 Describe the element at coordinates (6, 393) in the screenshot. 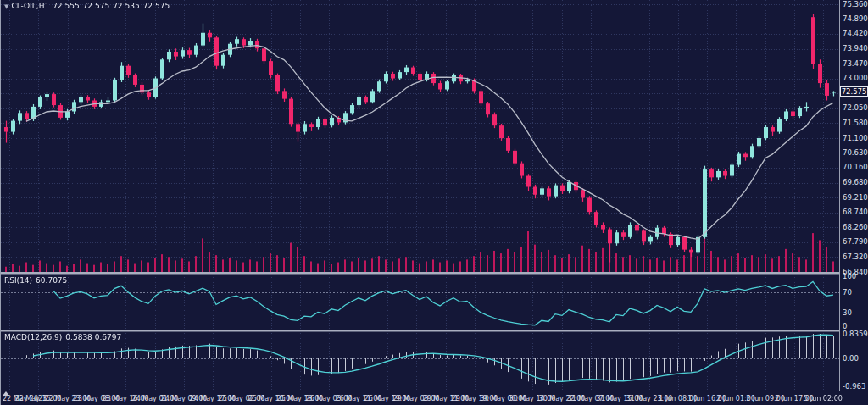

I see `scroll-anchor-icon` at that location.